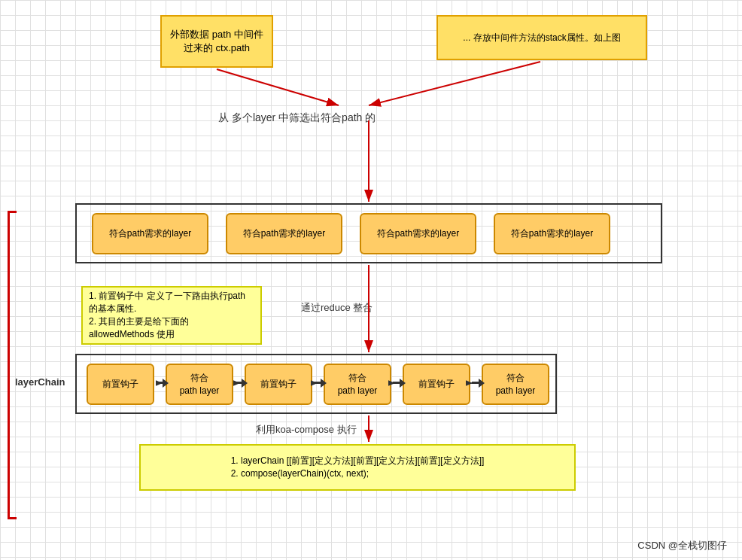  Describe the element at coordinates (120, 384) in the screenshot. I see `pre-hook-1: 前置钩子` at that location.